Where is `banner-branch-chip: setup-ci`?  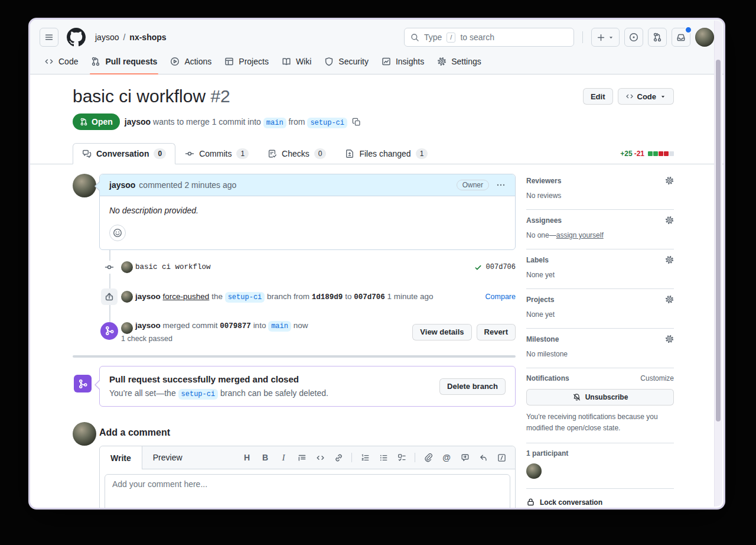 banner-branch-chip: setup-ci is located at coordinates (198, 394).